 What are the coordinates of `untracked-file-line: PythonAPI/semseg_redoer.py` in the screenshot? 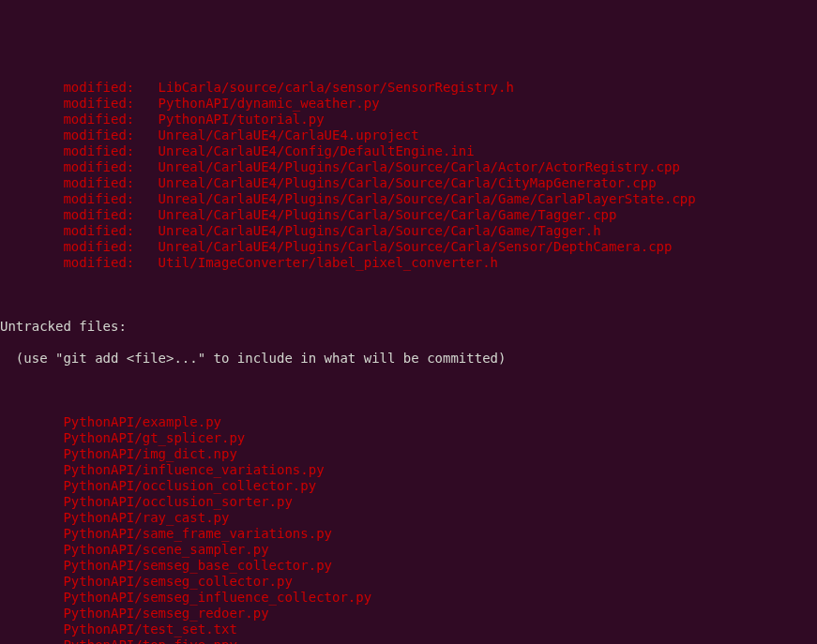 It's located at (409, 613).